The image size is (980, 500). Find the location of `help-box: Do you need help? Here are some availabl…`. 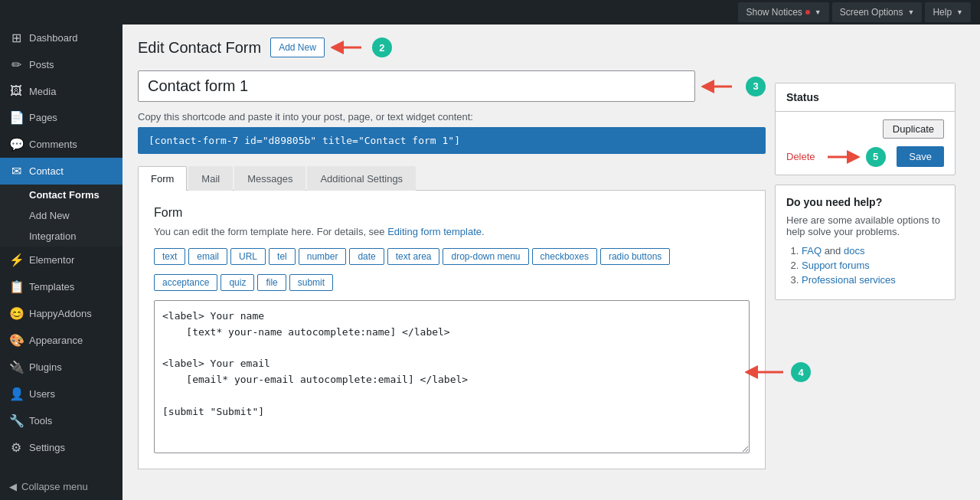

help-box: Do you need help? Here are some availabl… is located at coordinates (865, 242).